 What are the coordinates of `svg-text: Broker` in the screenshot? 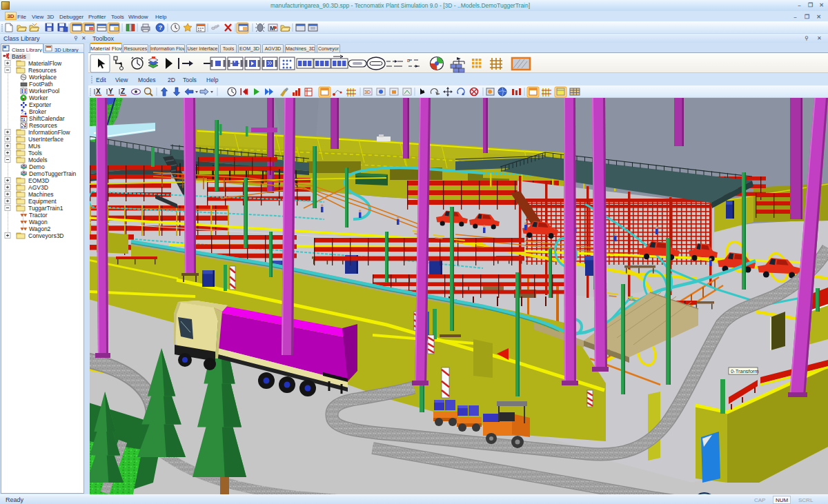 It's located at (37, 112).